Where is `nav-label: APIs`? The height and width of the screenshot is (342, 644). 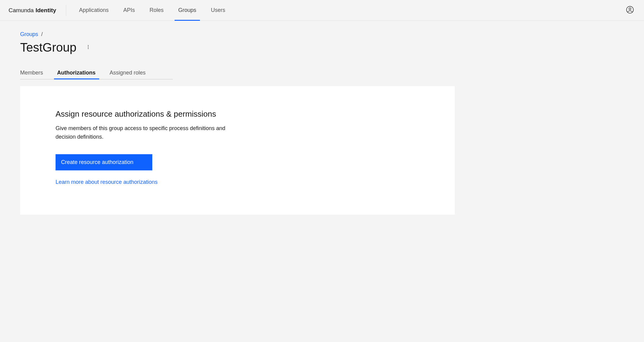
nav-label: APIs is located at coordinates (129, 10).